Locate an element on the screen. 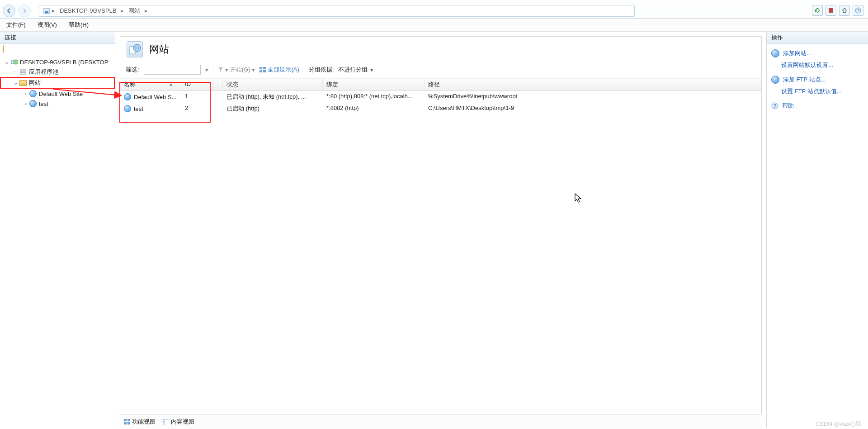  watermark-text: CSDN @Aux心弦 is located at coordinates (839, 424).